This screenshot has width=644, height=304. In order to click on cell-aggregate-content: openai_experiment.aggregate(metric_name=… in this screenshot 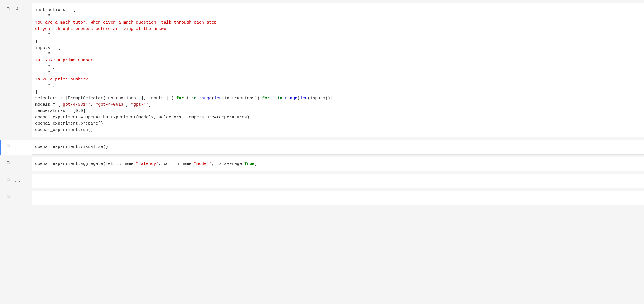, I will do `click(338, 164)`.